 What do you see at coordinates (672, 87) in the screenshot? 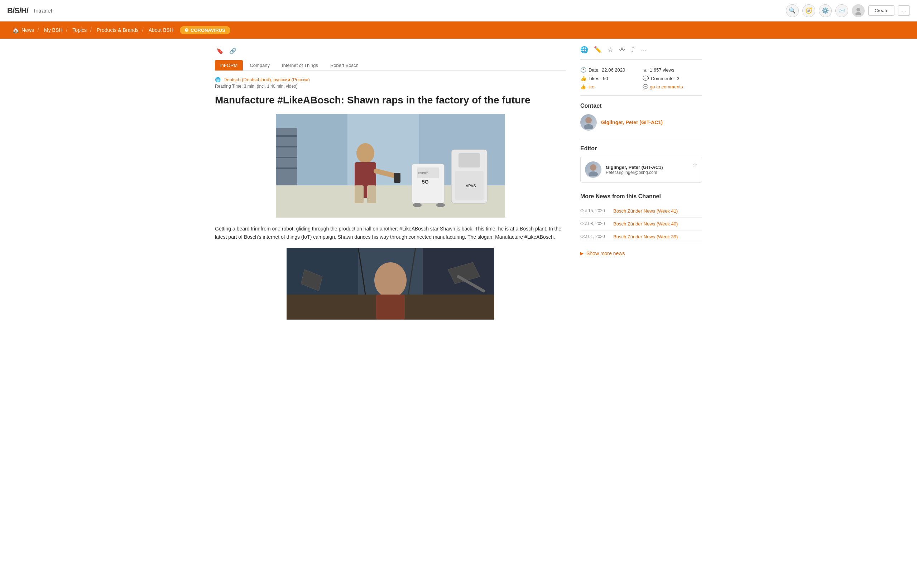
I see `go-to-comments-button: 💬 go to comments` at bounding box center [672, 87].